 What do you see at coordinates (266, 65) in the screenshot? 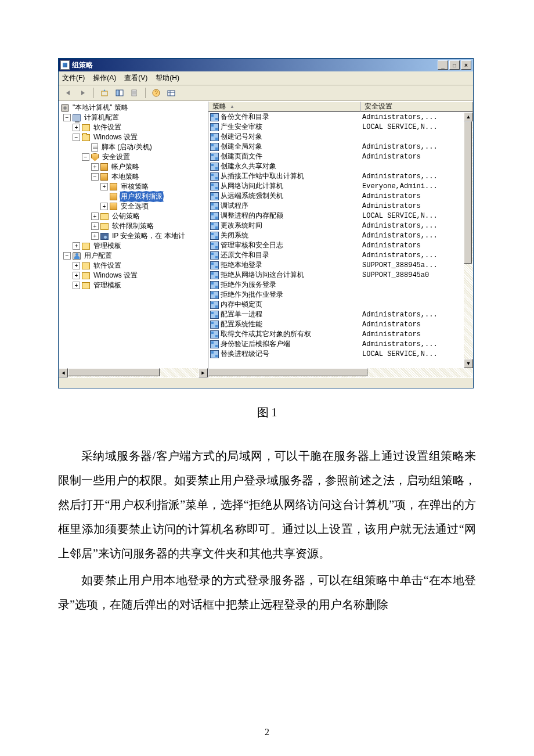
I see `titlebar: 组策略 _ □ ×` at bounding box center [266, 65].